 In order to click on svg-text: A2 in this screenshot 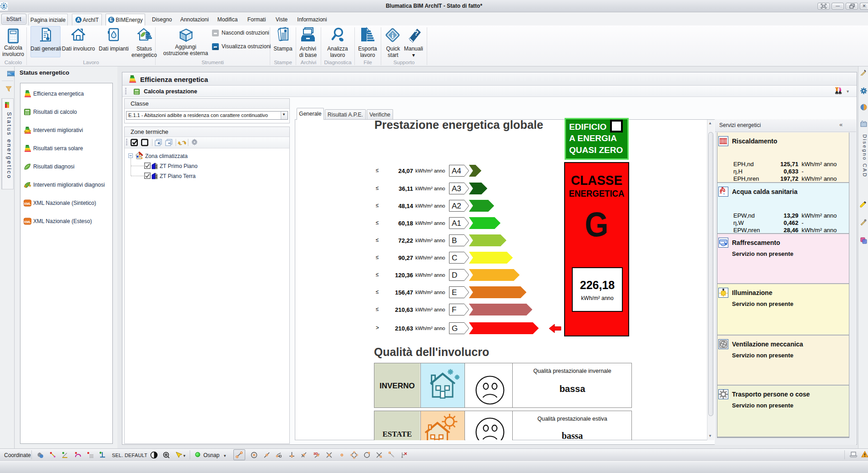, I will do `click(457, 206)`.